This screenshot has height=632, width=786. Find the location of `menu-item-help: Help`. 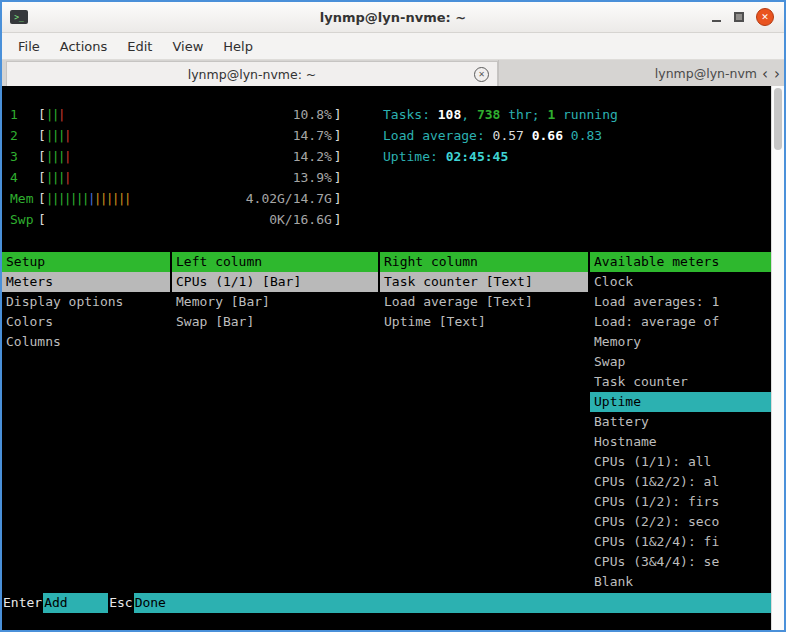

menu-item-help: Help is located at coordinates (238, 46).